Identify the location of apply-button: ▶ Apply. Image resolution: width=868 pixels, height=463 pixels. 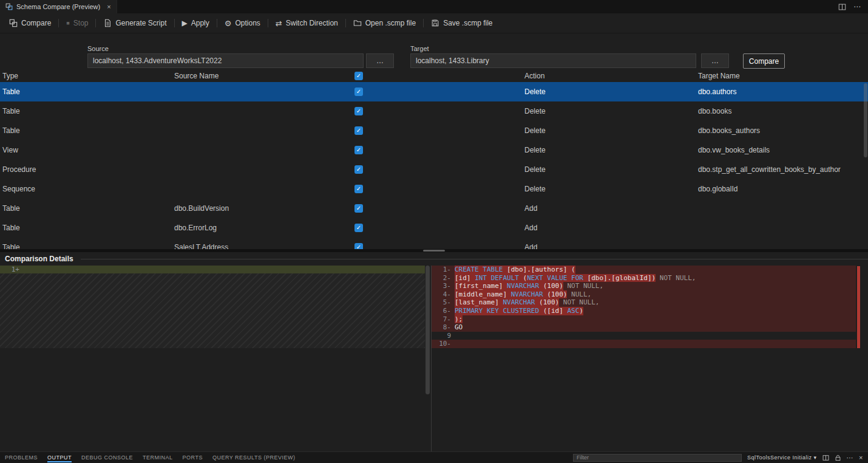
(195, 23).